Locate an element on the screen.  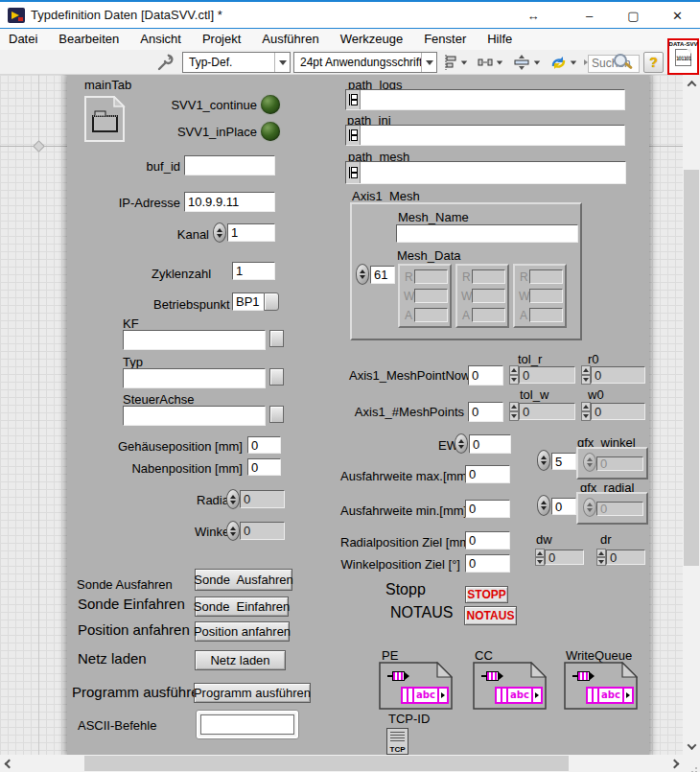
gfx-radial-spinner is located at coordinates (544, 505).